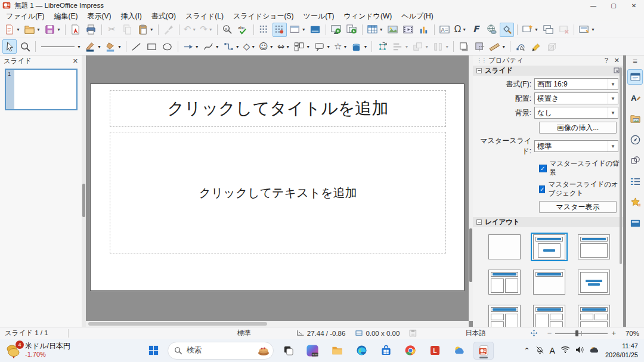 Image resolution: width=644 pixels, height=362 pixels. What do you see at coordinates (521, 47) in the screenshot?
I see `points-icon` at bounding box center [521, 47].